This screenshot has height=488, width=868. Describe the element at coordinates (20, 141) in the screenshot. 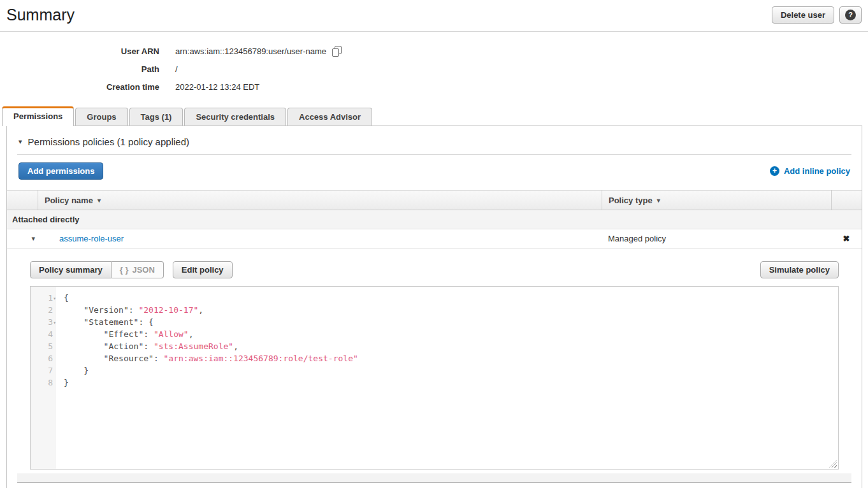

I see `collapse-arrow-icon: ▾` at that location.